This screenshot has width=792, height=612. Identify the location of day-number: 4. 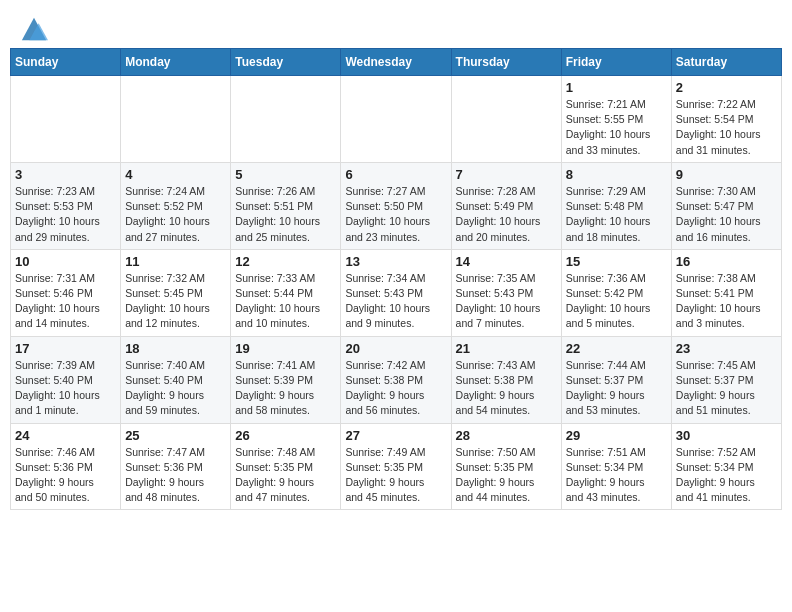
(176, 174).